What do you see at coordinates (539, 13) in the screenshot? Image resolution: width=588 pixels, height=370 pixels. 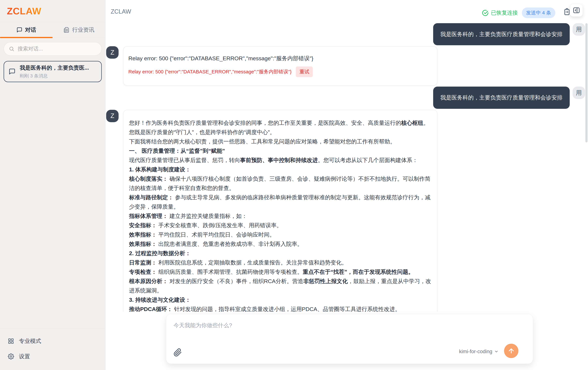 I see `sending-badge: 发送中 4 条` at bounding box center [539, 13].